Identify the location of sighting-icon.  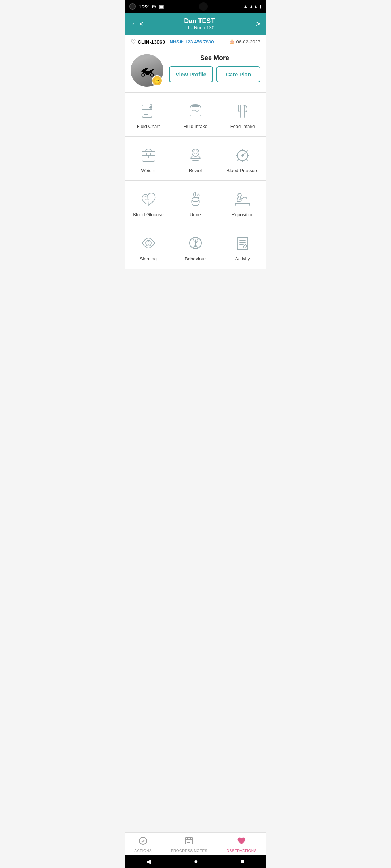
(148, 243).